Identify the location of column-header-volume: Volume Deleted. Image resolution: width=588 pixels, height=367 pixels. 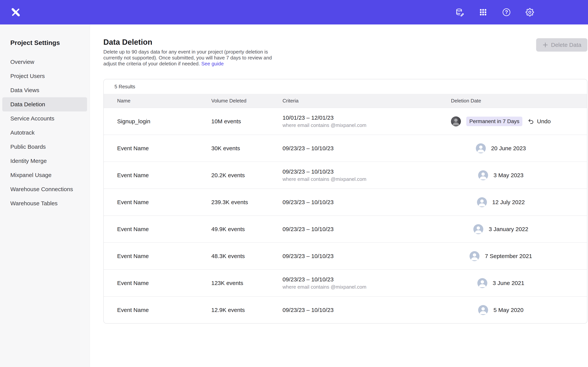
(247, 101).